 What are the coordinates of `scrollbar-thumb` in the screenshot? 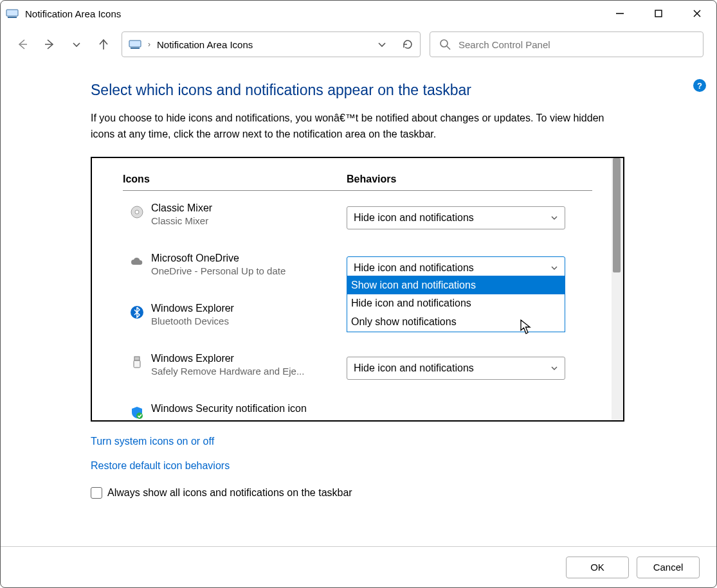 It's located at (617, 215).